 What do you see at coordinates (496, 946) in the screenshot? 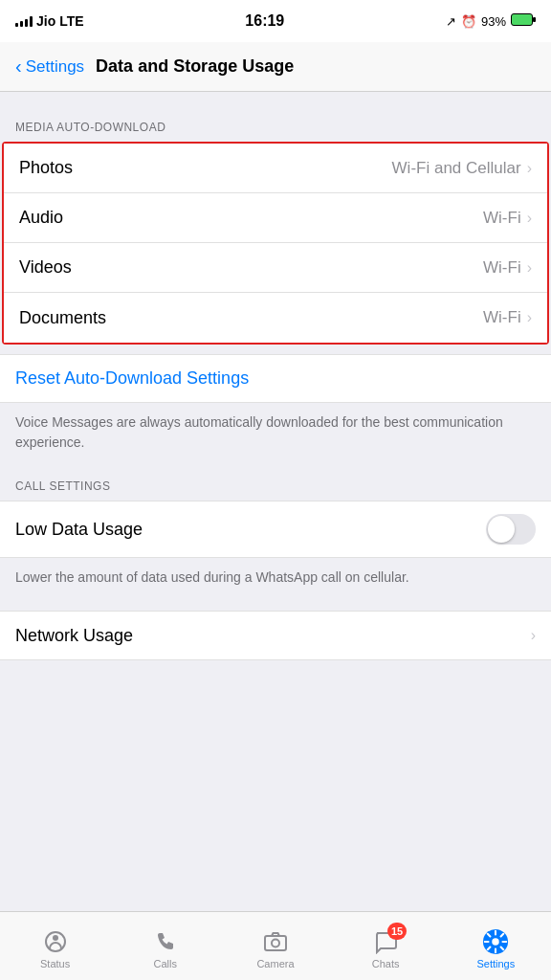
I see `tab-settings: Settings` at bounding box center [496, 946].